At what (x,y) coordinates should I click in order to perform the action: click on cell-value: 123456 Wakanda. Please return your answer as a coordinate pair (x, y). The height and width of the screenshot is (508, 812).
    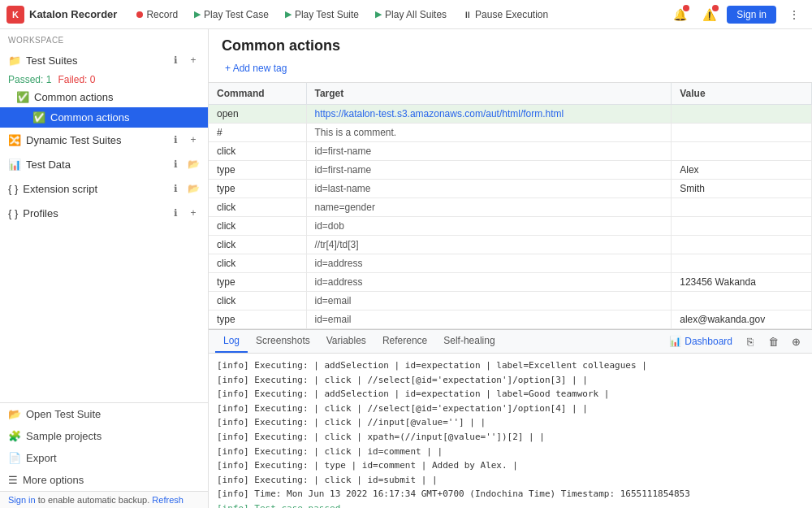
    Looking at the image, I should click on (742, 283).